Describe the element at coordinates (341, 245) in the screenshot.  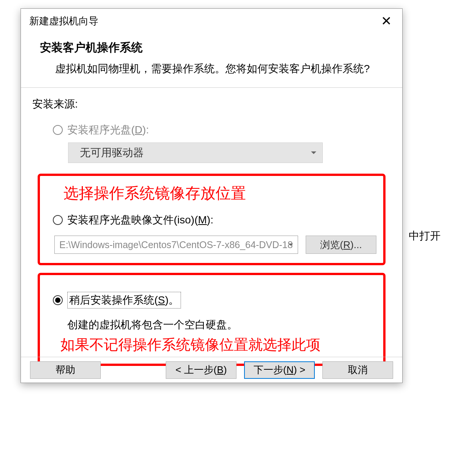
I see `browse-button: 浏览(R)...` at that location.